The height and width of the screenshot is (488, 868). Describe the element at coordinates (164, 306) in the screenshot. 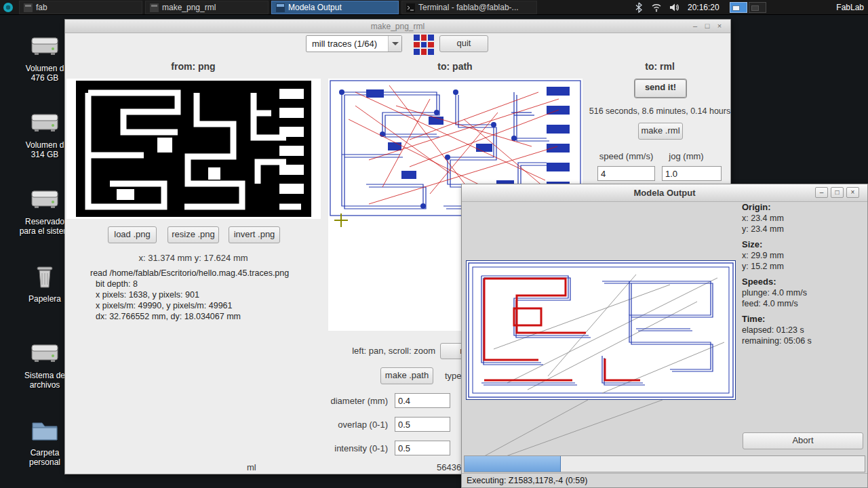

I see `png-info-line: x pixels/m: 49990, y pixels/m: 49961` at that location.